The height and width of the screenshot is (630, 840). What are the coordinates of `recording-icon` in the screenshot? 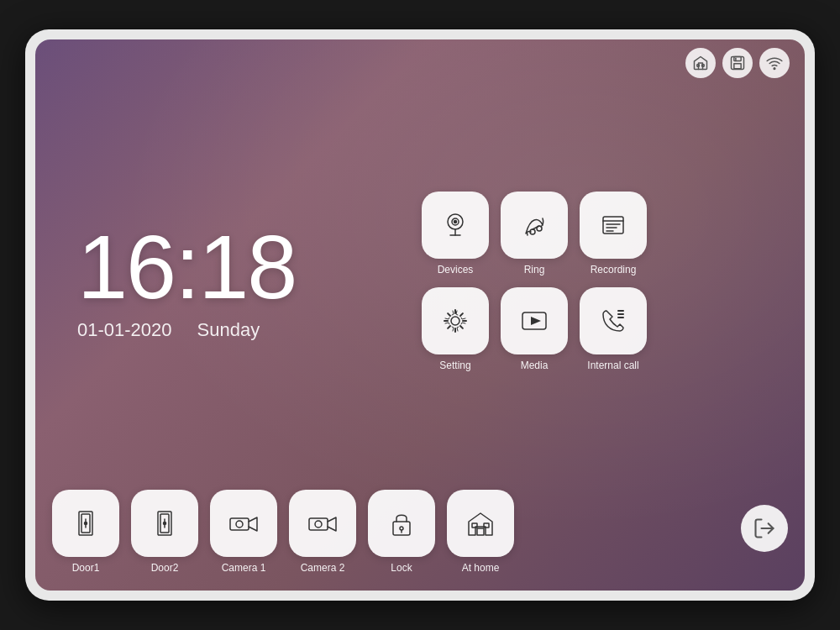 It's located at (613, 225).